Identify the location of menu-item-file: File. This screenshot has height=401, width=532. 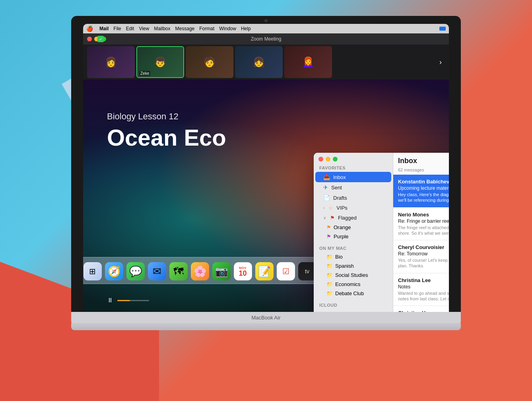
(117, 29).